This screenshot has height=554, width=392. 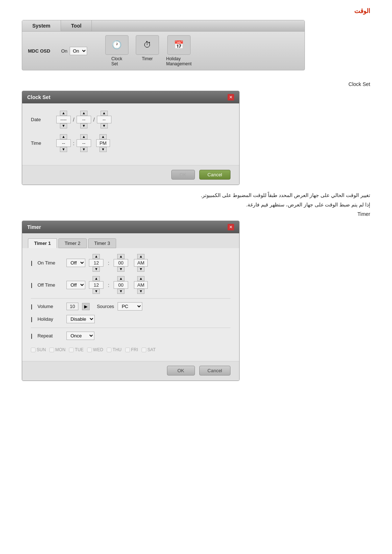 What do you see at coordinates (183, 175) in the screenshot?
I see `clock-set-ok-button: OK` at bounding box center [183, 175].